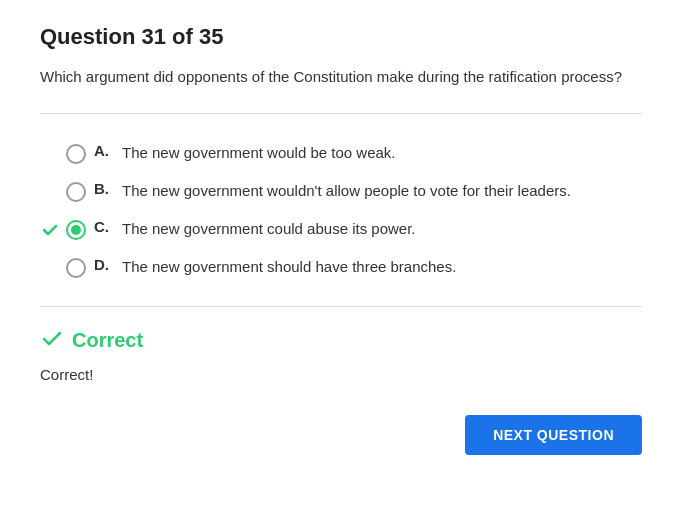  Describe the element at coordinates (104, 150) in the screenshot. I see `option-a-letter: A.` at that location.